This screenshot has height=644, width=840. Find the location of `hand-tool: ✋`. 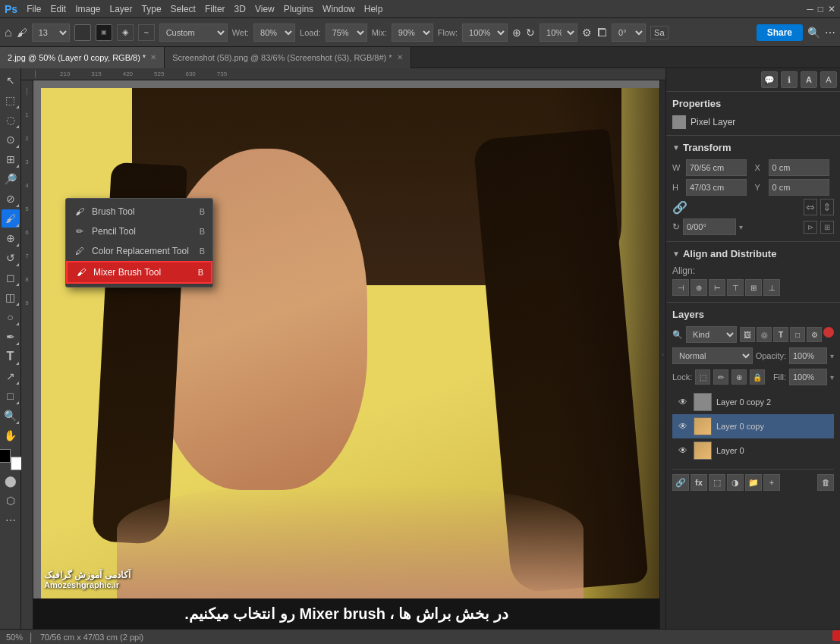

hand-tool: ✋ is located at coordinates (11, 435).